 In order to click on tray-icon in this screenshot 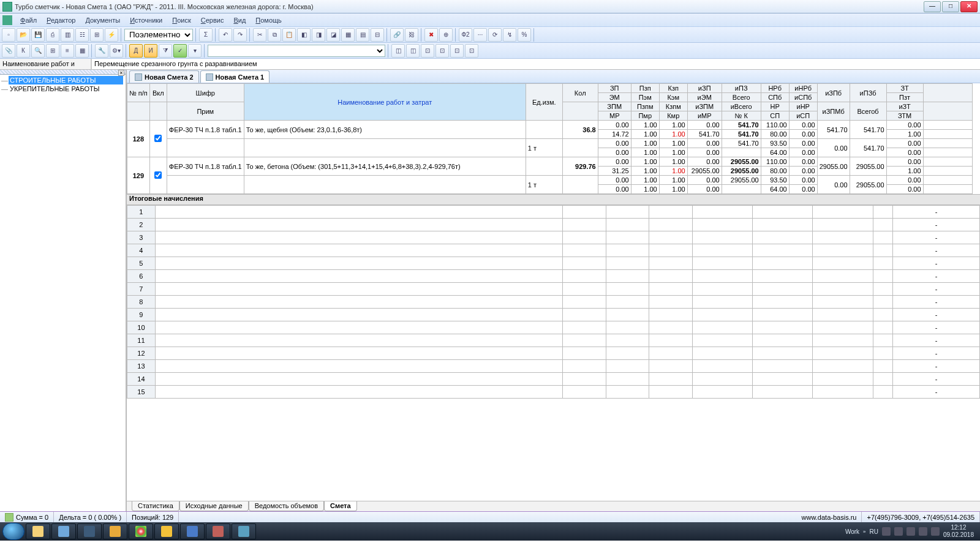, I will do `click(886, 531)`.